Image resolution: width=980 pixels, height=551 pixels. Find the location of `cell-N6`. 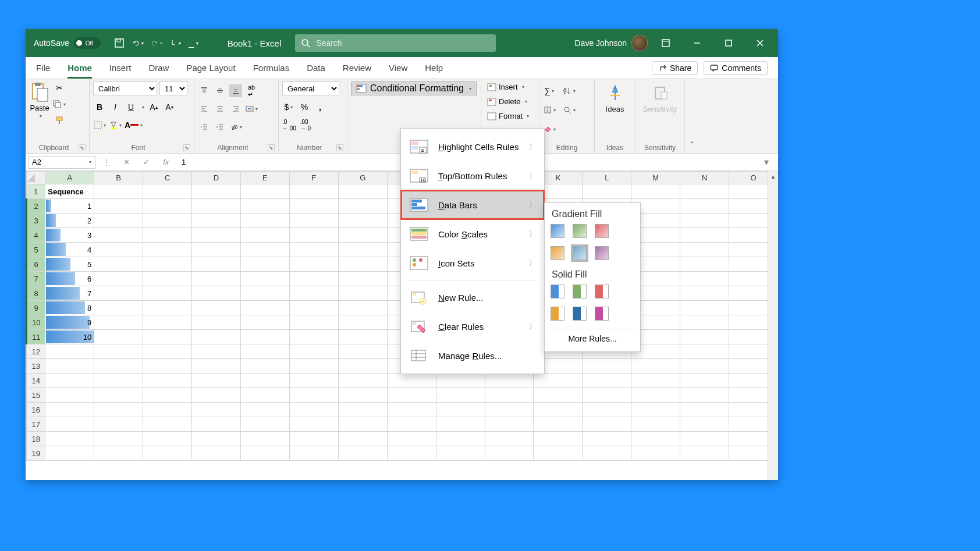

cell-N6 is located at coordinates (705, 264).